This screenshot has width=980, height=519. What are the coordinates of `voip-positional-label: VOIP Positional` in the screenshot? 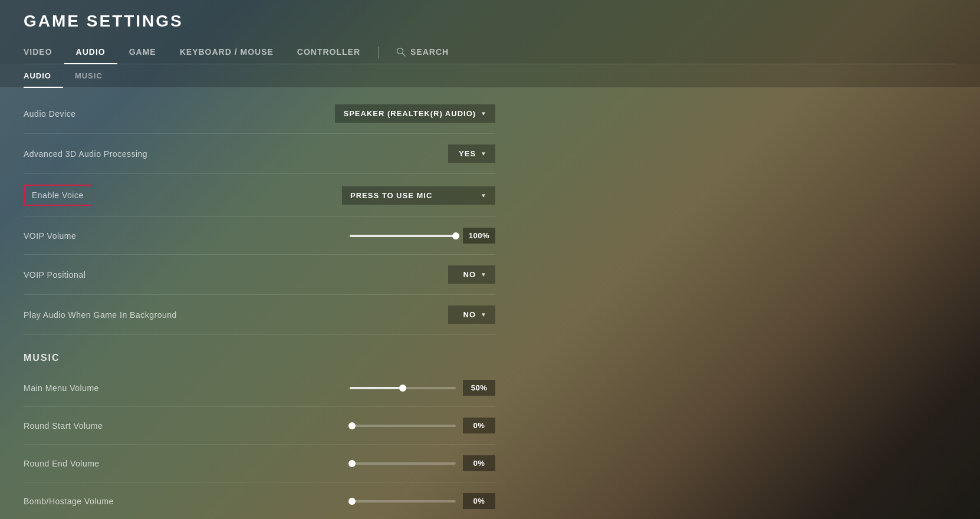 It's located at (54, 275).